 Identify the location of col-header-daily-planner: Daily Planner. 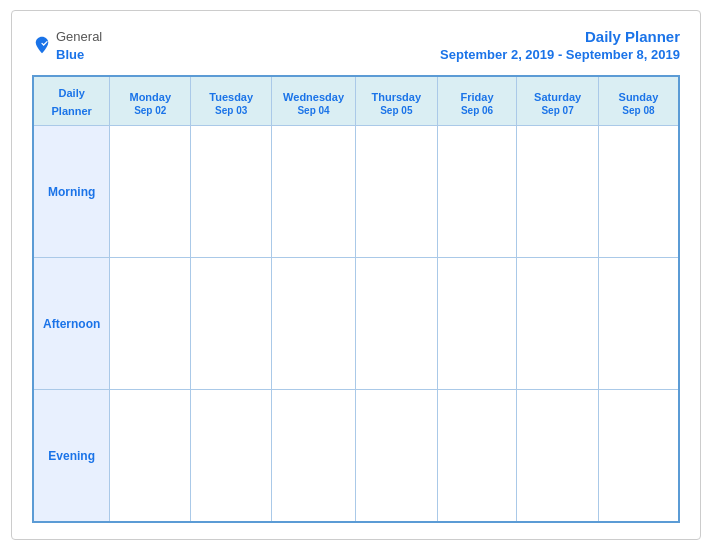
(72, 101).